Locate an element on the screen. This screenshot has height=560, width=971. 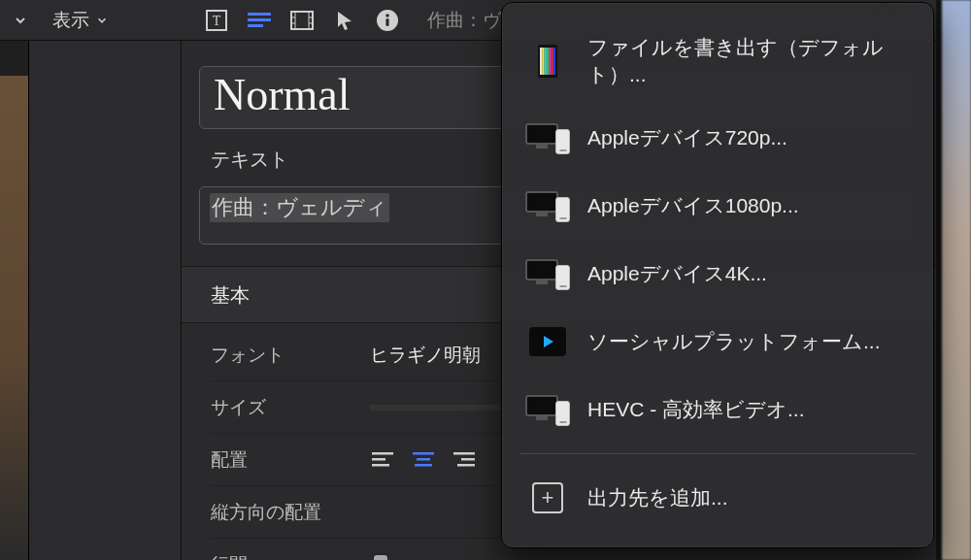
display-menu-label: 表示 is located at coordinates (71, 20).